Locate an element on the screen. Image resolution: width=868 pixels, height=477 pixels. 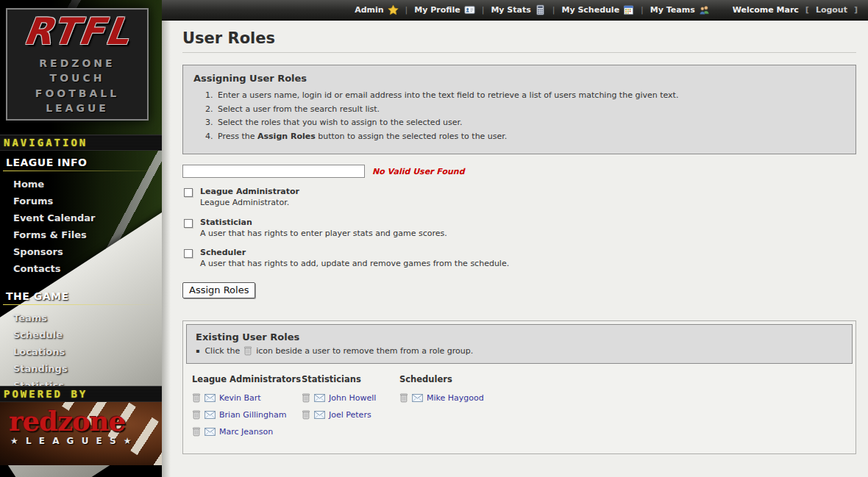
bracket: ] is located at coordinates (856, 10).